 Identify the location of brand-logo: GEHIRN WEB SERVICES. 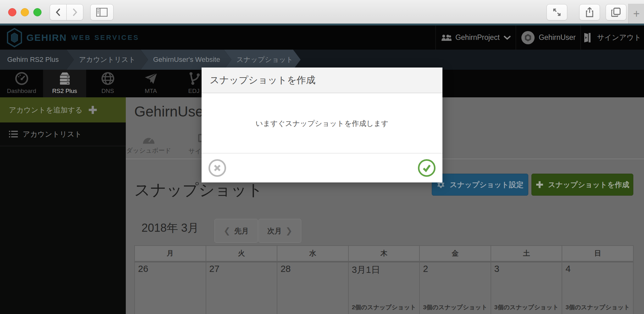
(73, 38).